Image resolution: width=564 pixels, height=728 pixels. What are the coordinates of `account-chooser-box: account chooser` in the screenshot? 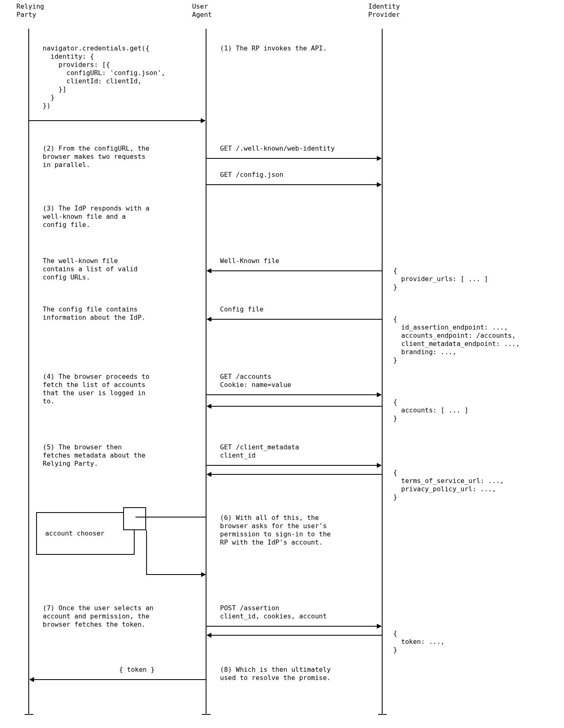 It's located at (85, 533).